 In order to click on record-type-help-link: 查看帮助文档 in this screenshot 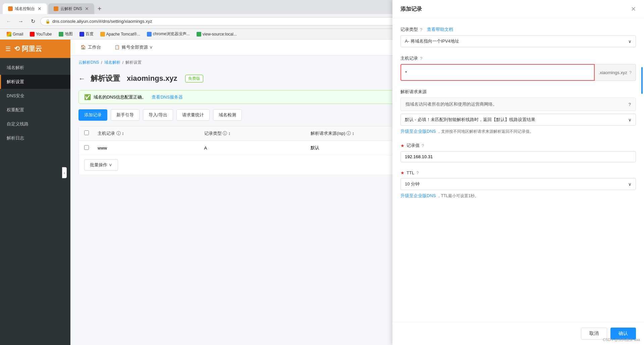, I will do `click(440, 30)`.